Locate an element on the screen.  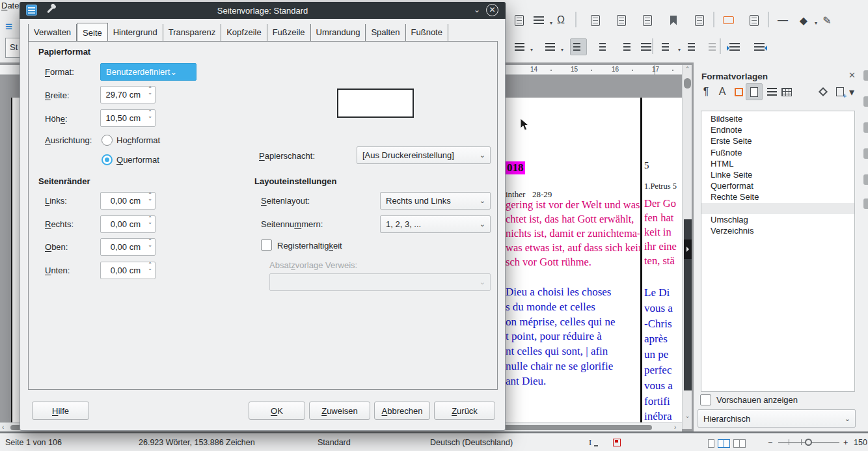
dialog-titlebar: Seitenvorlage: Standard ⌄ ✕ is located at coordinates (263, 10).